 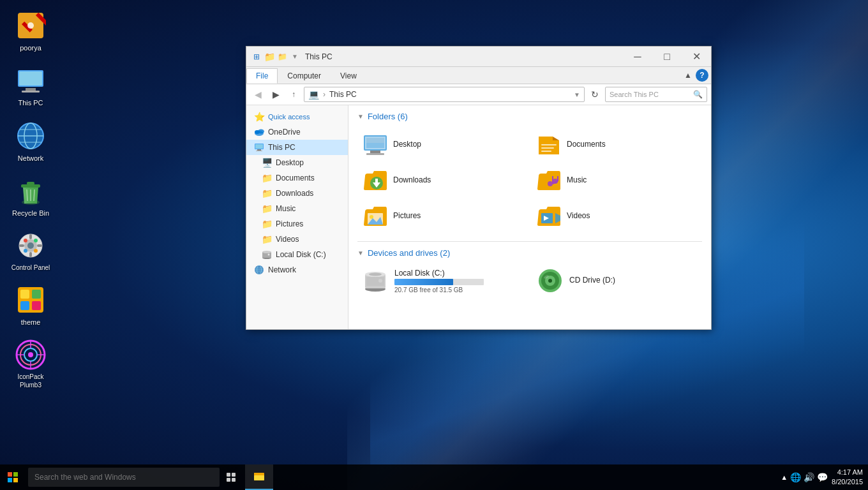 I want to click on desktop-icon-theme: theme, so click(x=31, y=306).